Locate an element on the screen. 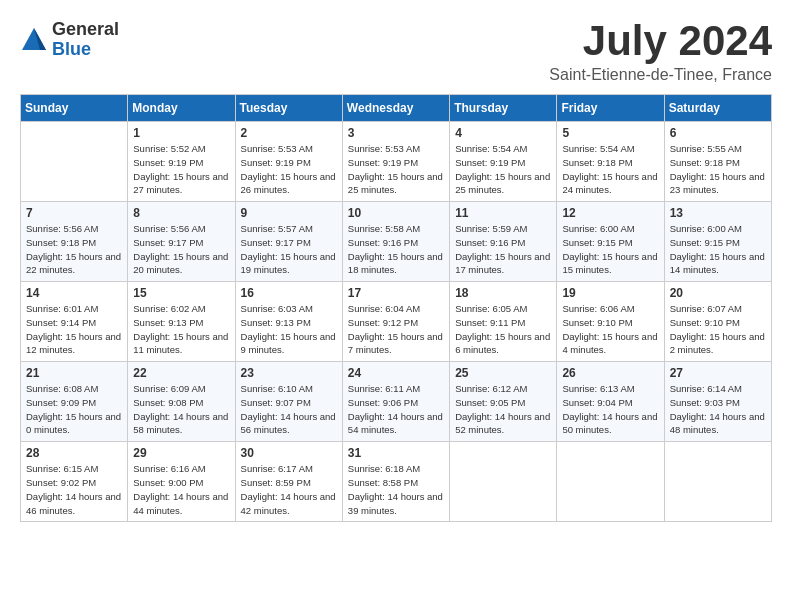 The image size is (792, 612). col-header-friday: Friday is located at coordinates (610, 108).